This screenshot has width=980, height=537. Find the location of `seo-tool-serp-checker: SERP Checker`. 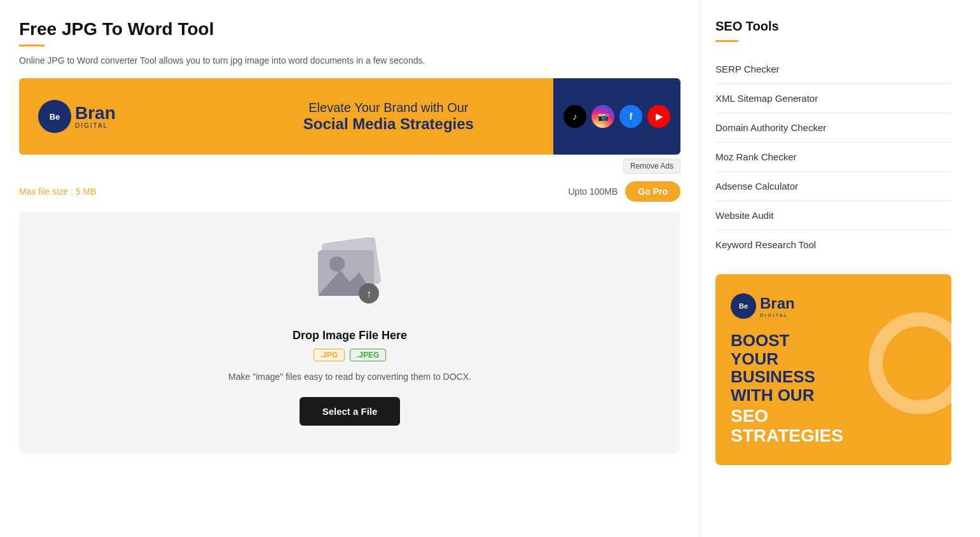

seo-tool-serp-checker: SERP Checker is located at coordinates (833, 69).